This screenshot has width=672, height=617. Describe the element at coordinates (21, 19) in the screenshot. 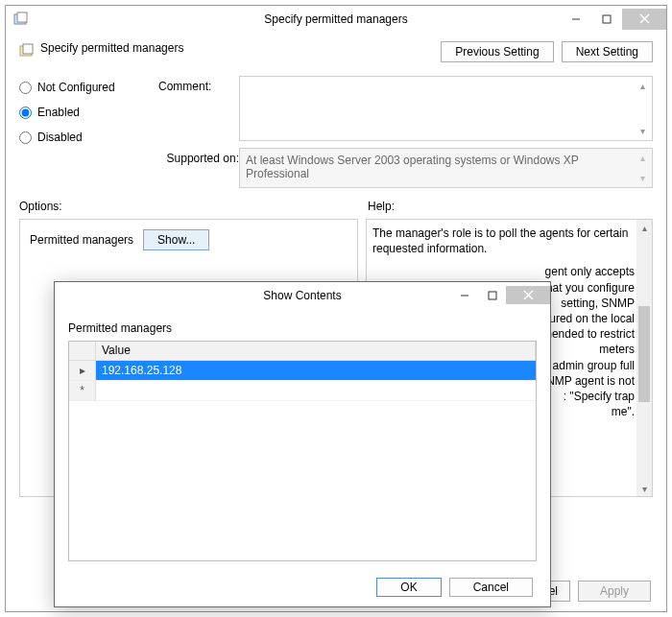

I see `app-icon` at that location.